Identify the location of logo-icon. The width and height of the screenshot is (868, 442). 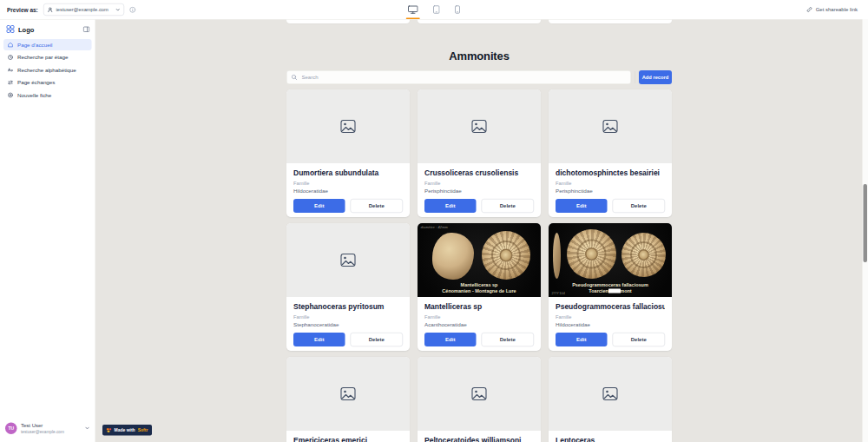
(10, 30).